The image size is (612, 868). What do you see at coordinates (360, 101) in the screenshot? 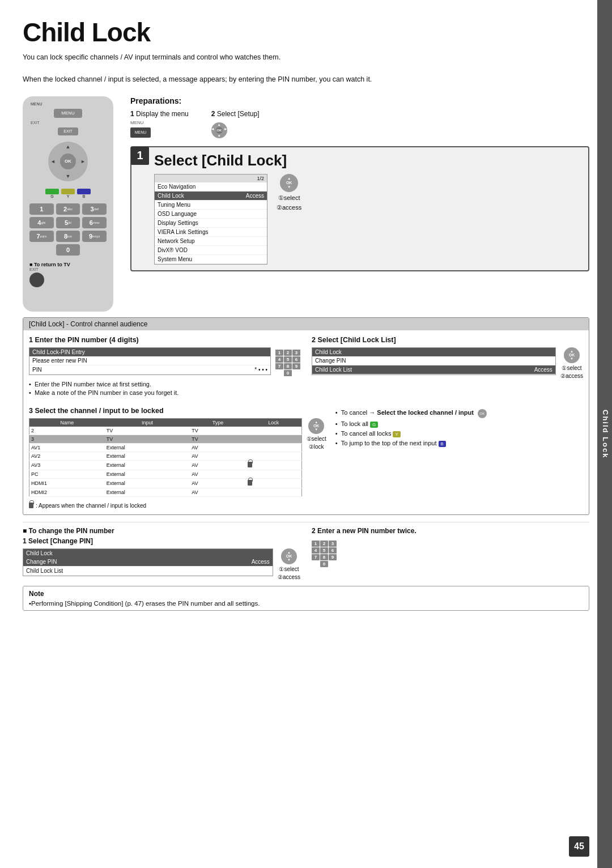
I see `preparations-title: Preparations:` at bounding box center [360, 101].